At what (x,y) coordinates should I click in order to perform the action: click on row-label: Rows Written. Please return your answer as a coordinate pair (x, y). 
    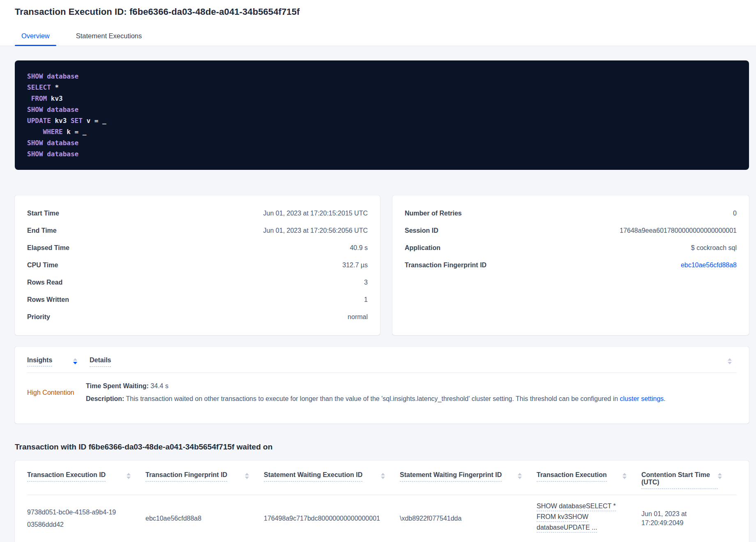
    Looking at the image, I should click on (48, 300).